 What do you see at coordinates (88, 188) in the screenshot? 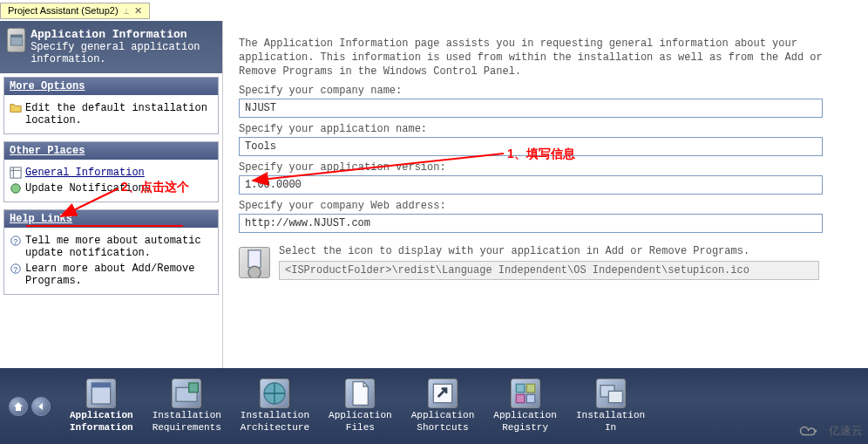
I see `item-label: Update Notifications` at bounding box center [88, 188].